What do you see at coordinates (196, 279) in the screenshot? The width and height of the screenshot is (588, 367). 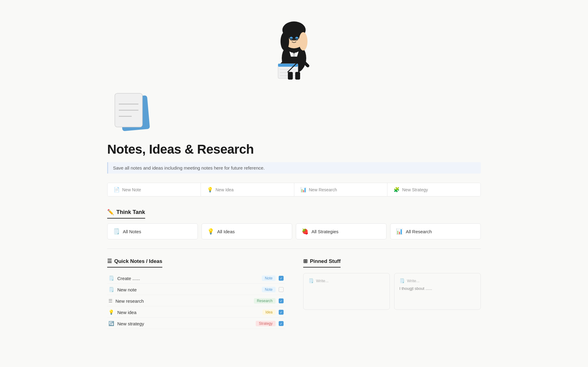 I see `note-row: 🗒️ Create ...... Note` at bounding box center [196, 279].